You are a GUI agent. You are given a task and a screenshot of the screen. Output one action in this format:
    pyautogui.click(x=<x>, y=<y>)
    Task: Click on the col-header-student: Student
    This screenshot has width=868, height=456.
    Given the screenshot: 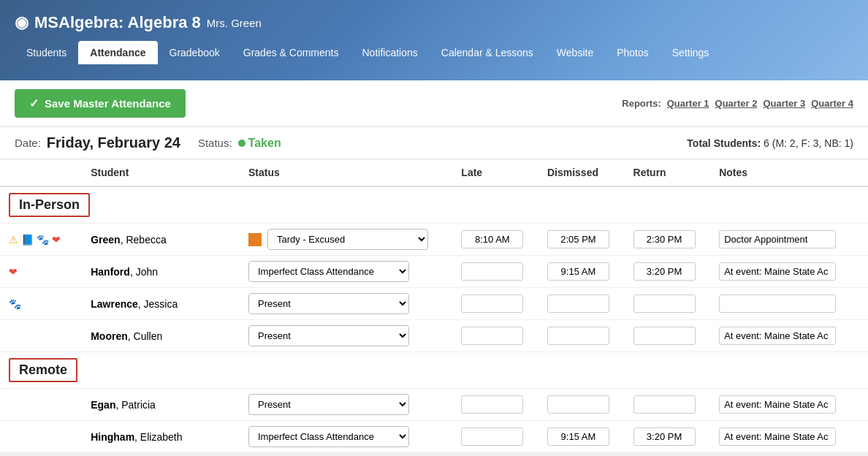 What is the action you would take?
    pyautogui.click(x=161, y=172)
    